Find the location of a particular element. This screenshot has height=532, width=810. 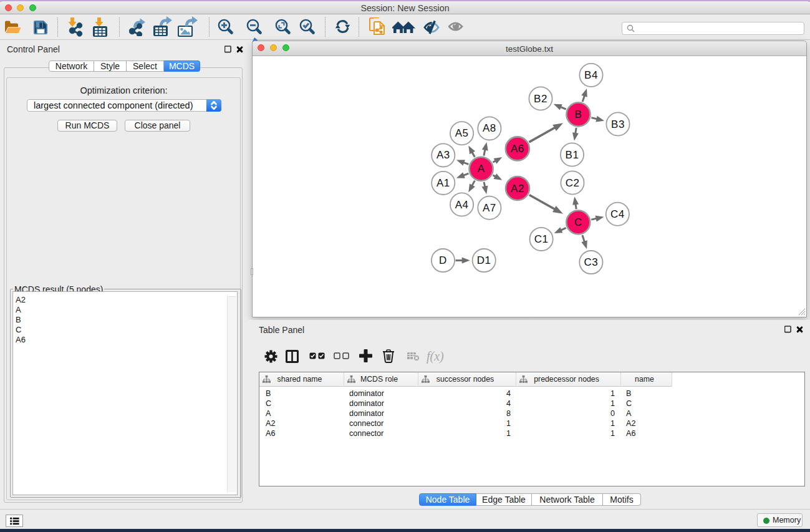

svg-text: C3 is located at coordinates (591, 262).